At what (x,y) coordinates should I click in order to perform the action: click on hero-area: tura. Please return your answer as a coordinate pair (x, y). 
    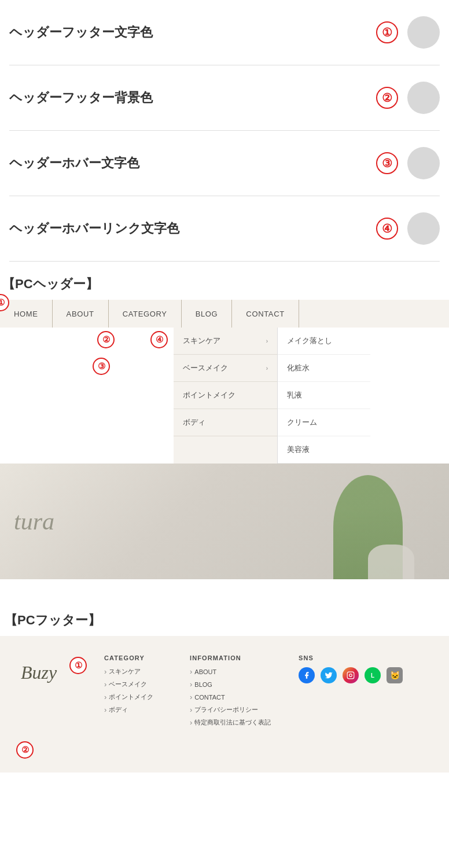
    Looking at the image, I should click on (225, 521).